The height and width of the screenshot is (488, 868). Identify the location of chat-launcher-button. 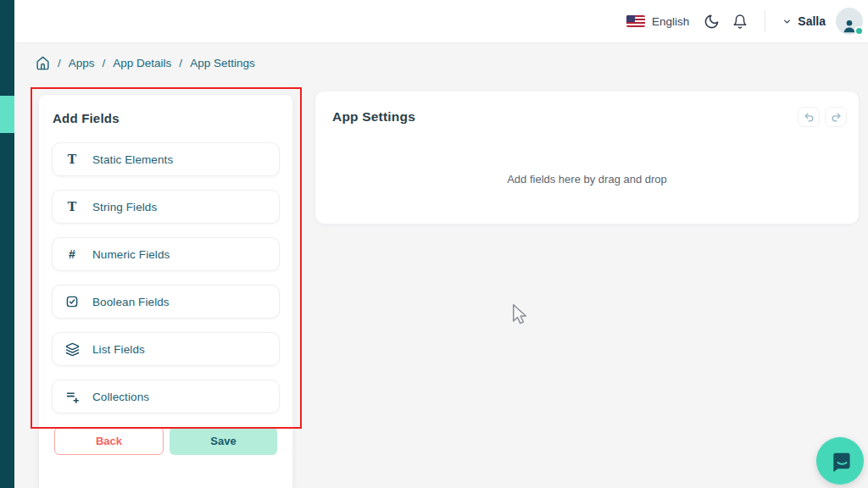
(840, 461).